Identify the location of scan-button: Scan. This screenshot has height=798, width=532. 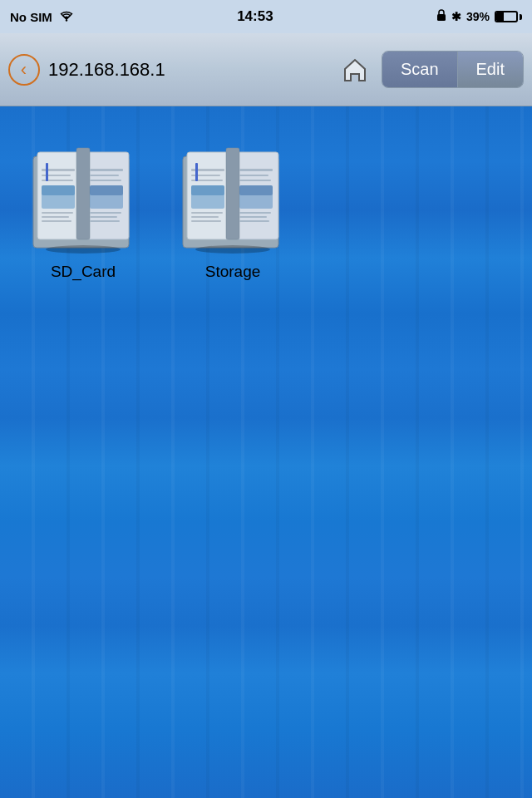
(421, 70).